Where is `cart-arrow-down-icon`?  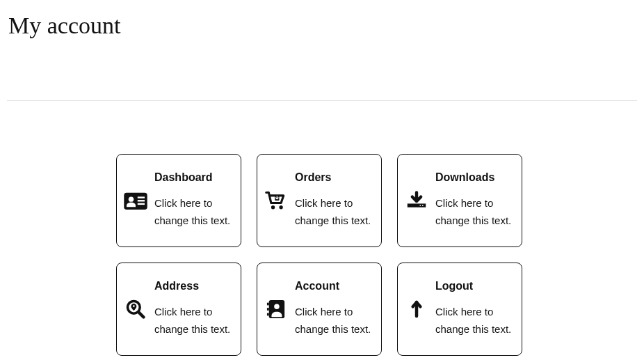 cart-arrow-down-icon is located at coordinates (276, 201).